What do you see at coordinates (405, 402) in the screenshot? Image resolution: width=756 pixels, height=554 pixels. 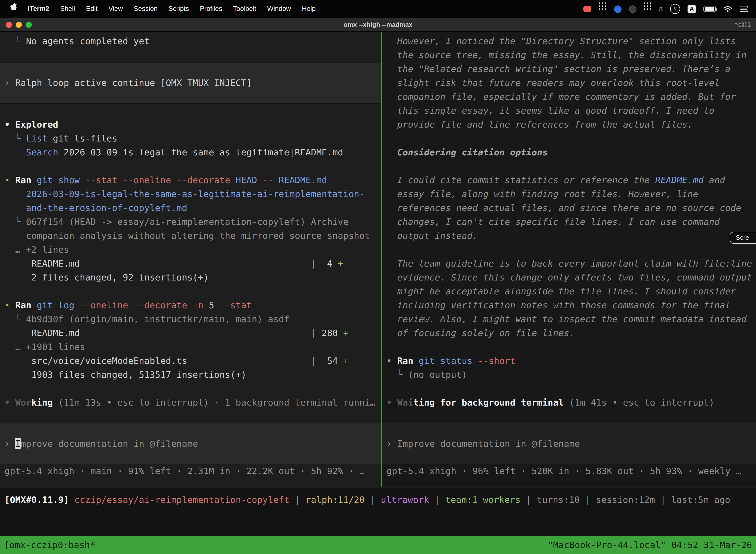 I see `text-run: Wai` at bounding box center [405, 402].